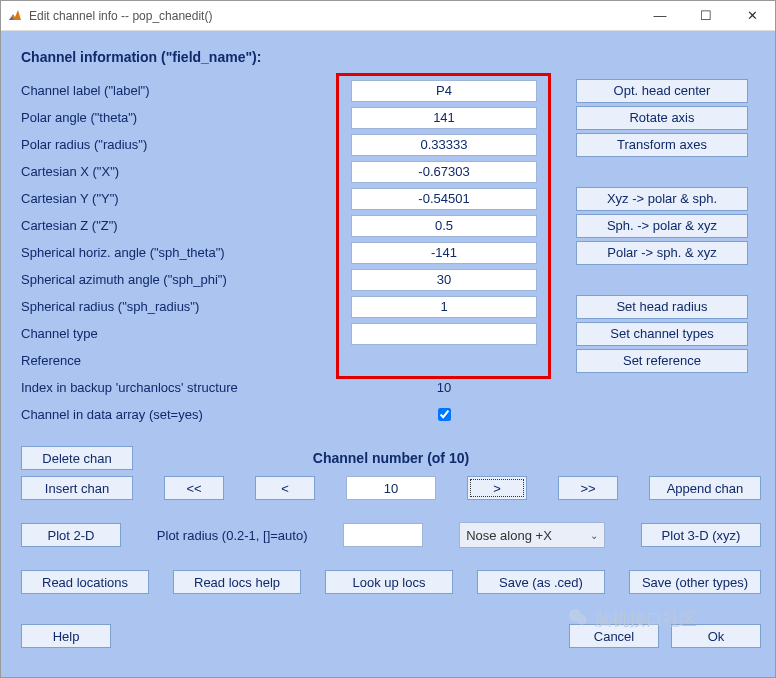 The image size is (776, 678). I want to click on look-up-locs-button: Look up locs, so click(389, 582).